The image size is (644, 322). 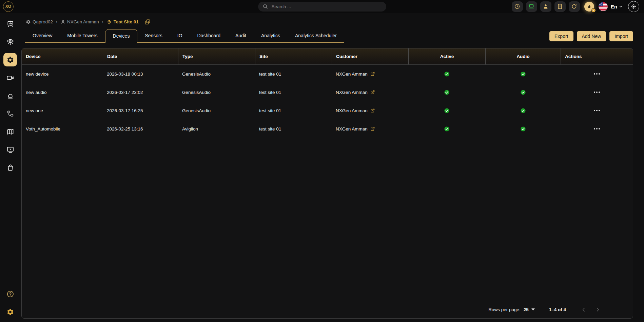 What do you see at coordinates (327, 110) in the screenshot?
I see `table-row: new one 2026-03-17 16:25 GenesisAudio te…` at bounding box center [327, 110].